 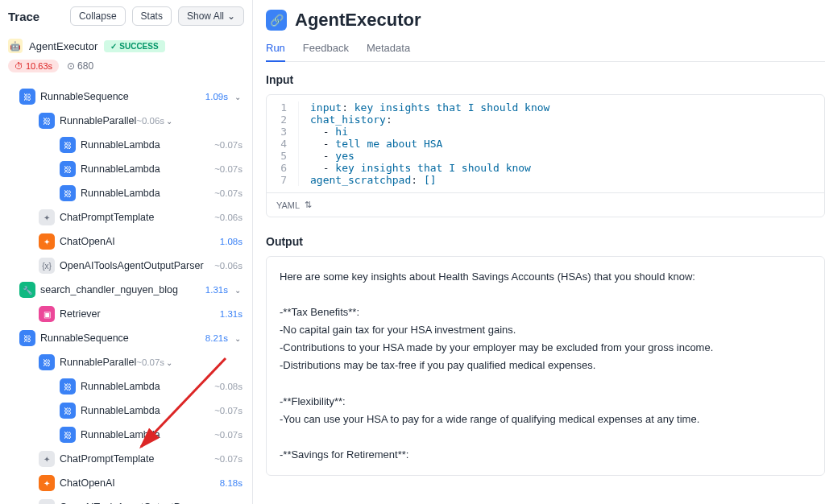 I want to click on tree-node: ⛓RunnableSequence8.21s⌄, so click(x=126, y=338).